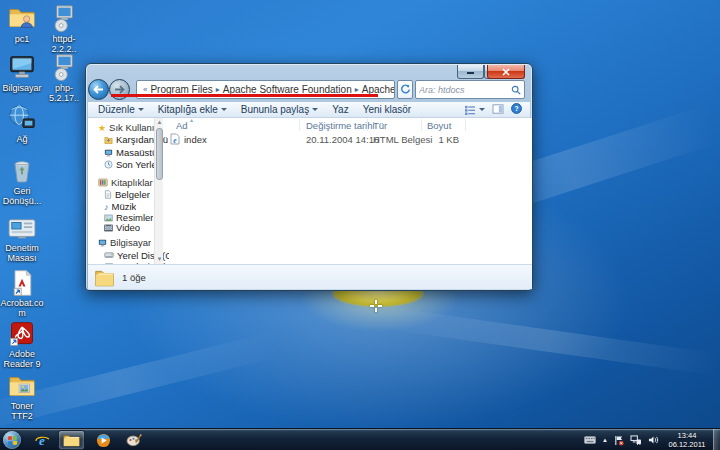 Image resolution: width=720 pixels, height=450 pixels. I want to click on recycle-bin-icon, so click(22, 171).